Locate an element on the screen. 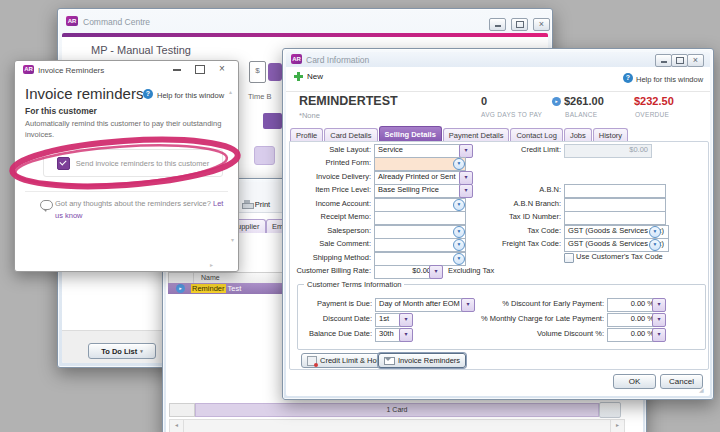 This screenshot has width=720, height=432. customer-terms-legend: Customer Terms Information is located at coordinates (354, 284).